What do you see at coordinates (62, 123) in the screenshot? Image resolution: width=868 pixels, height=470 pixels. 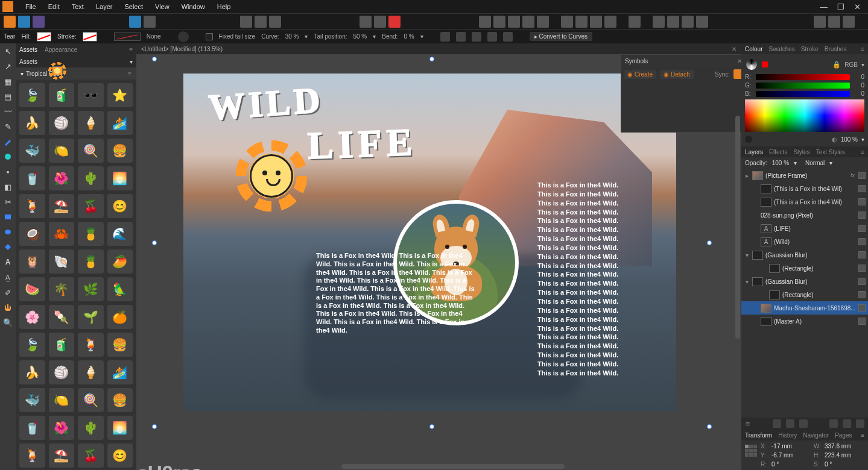 I see `asset-item: 🏐` at bounding box center [62, 123].